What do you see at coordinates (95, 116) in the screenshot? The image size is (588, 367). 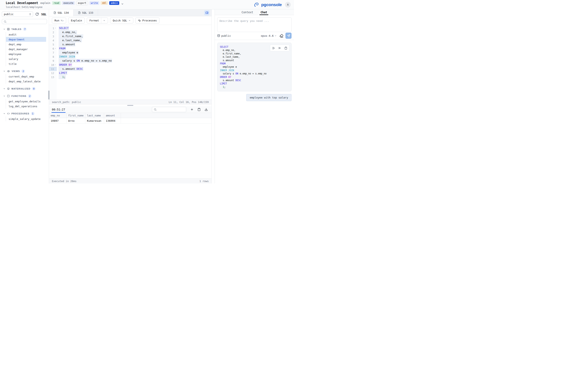 I see `column-header-last_name: last_name` at bounding box center [95, 116].